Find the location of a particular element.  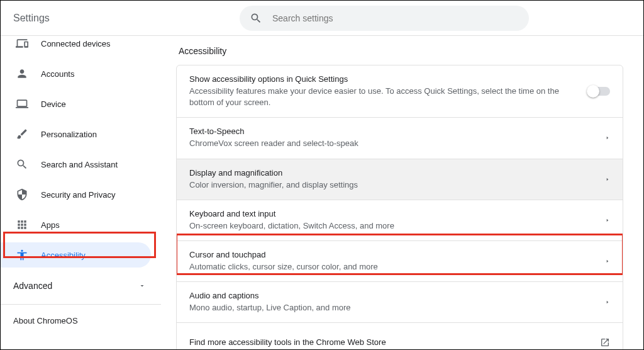

sidebar-item-personalization: Personalization is located at coordinates (75, 134).